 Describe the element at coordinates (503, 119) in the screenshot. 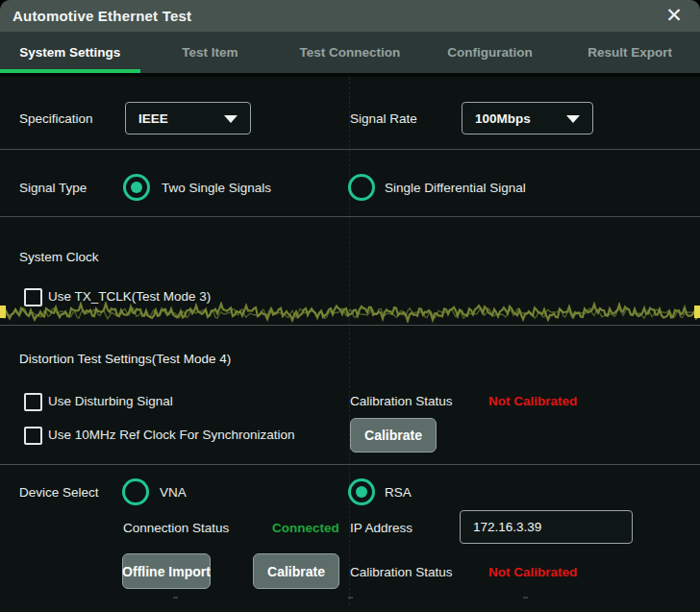

I see `signal-rate-value: 100Mbps` at that location.